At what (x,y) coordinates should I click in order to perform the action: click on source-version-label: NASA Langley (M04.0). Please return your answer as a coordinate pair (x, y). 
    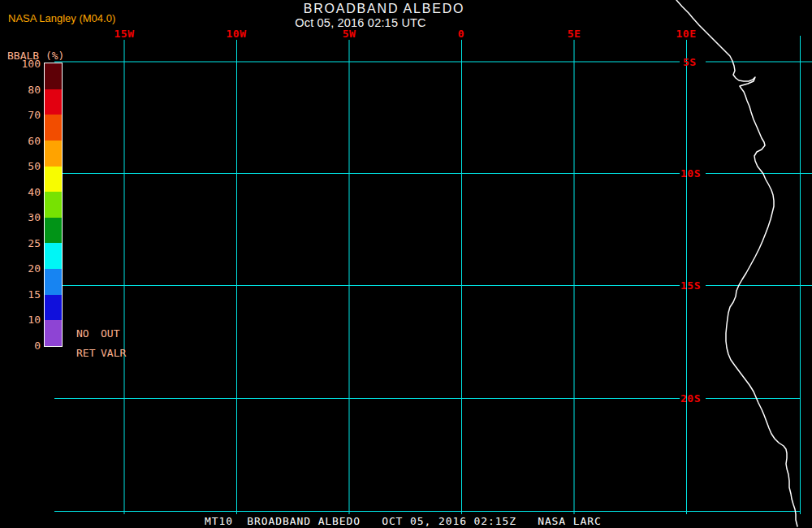
    Looking at the image, I should click on (62, 18).